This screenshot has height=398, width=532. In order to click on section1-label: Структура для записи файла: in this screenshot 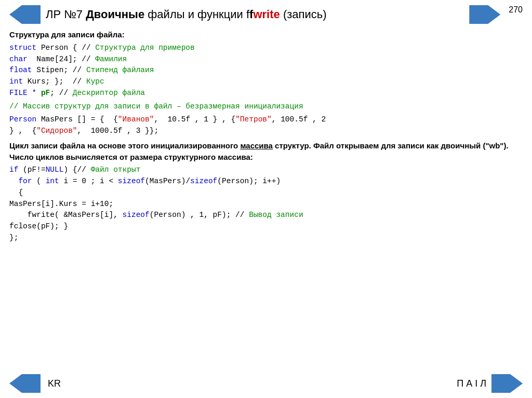, I will do `click(266, 35)`.